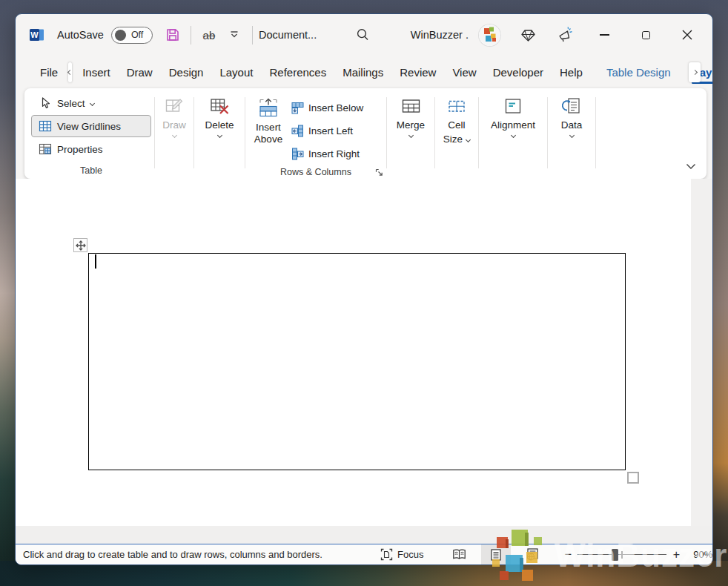 This screenshot has width=728, height=586. Describe the element at coordinates (513, 135) in the screenshot. I see `ribbon-group-alignment: Alignment` at that location.